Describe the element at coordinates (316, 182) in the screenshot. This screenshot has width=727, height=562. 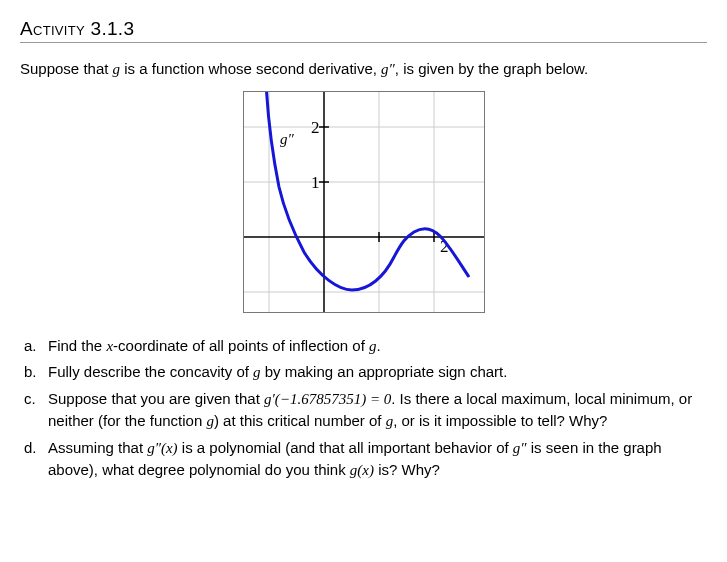
I see `ytick-1: 1` at that location.